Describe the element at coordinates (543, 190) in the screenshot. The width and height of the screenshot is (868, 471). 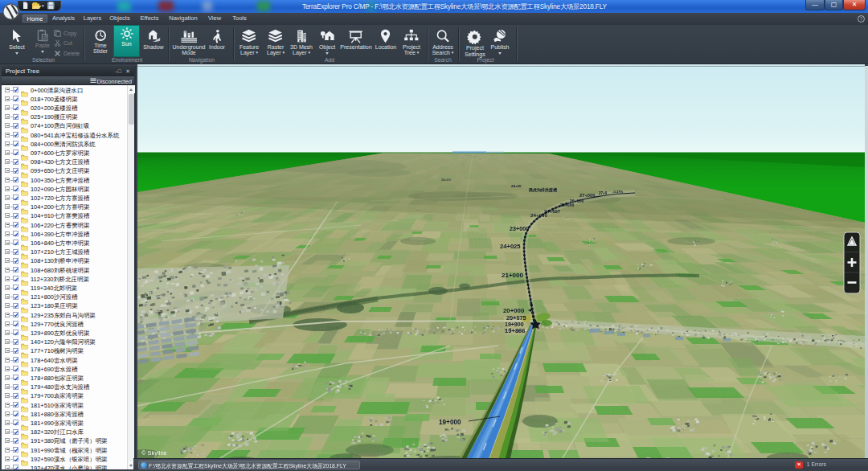
I see `svg-text: 黑虎沟排洪渡槽` at that location.